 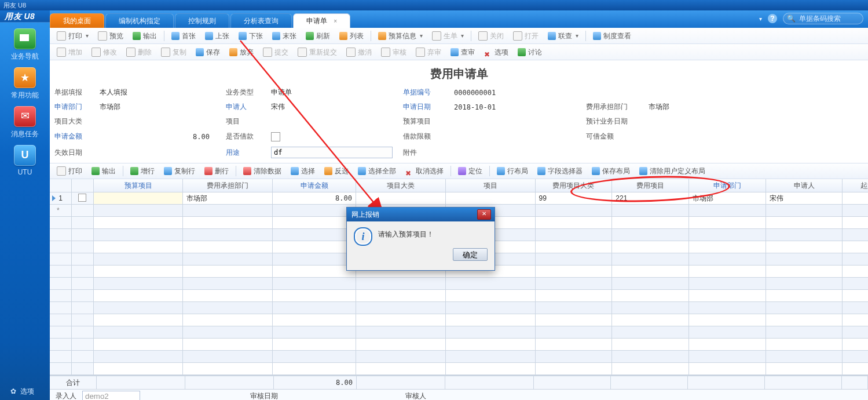 What do you see at coordinates (66, 396) in the screenshot?
I see `entry-user-label: 录入人` at bounding box center [66, 396].